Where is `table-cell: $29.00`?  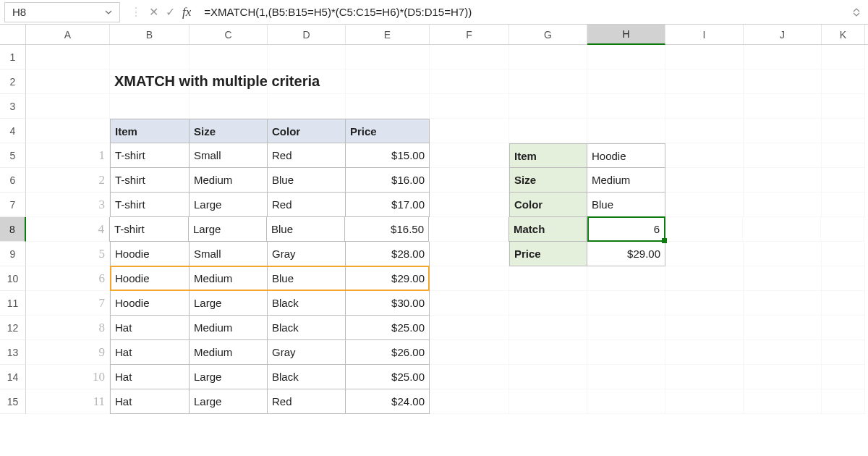
table-cell: $29.00 is located at coordinates (388, 279).